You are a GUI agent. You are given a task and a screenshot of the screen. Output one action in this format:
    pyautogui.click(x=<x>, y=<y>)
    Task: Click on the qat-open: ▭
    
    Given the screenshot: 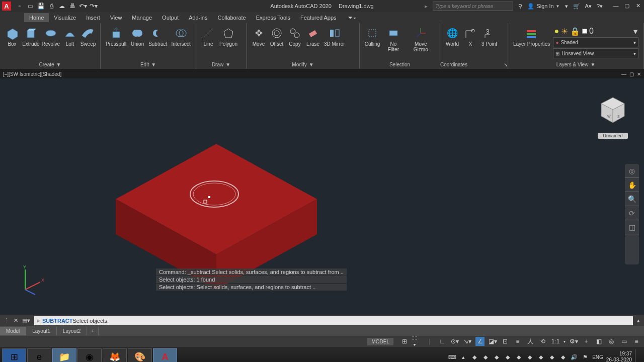 What is the action you would take?
    pyautogui.click(x=30, y=6)
    